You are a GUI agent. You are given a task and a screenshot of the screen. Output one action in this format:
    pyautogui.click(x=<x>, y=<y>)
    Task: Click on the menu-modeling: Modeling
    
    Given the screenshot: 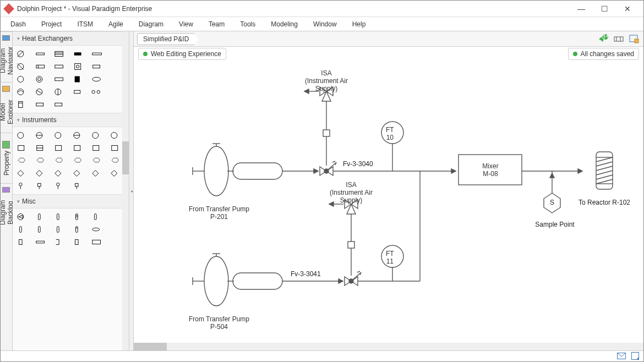 What is the action you would take?
    pyautogui.click(x=284, y=24)
    